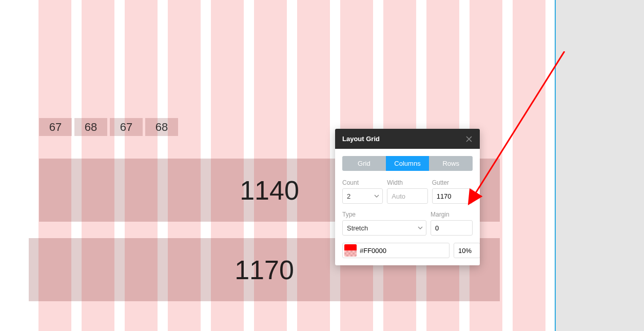  Describe the element at coordinates (453, 196) in the screenshot. I see `gutter-input` at that location.